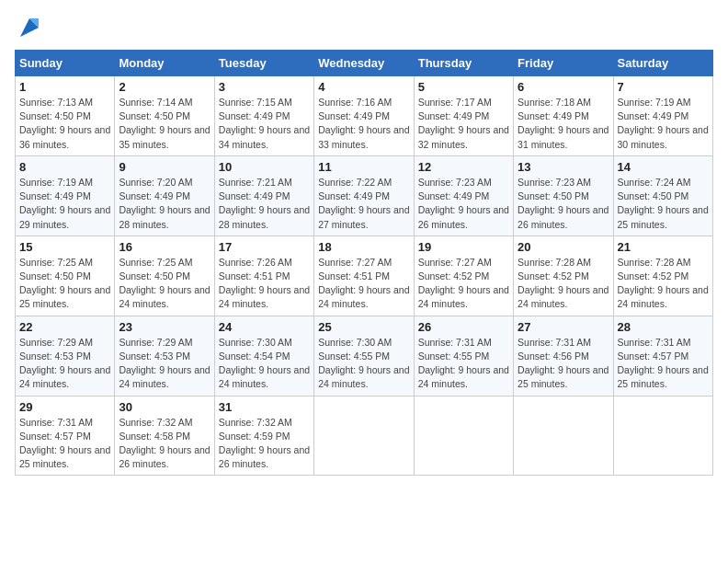 This screenshot has height=563, width=728. Describe the element at coordinates (463, 195) in the screenshot. I see `calendar-day-12: 12 Sunrise: 7:23 AMSunset: 4:49 PMDaylig…` at that location.